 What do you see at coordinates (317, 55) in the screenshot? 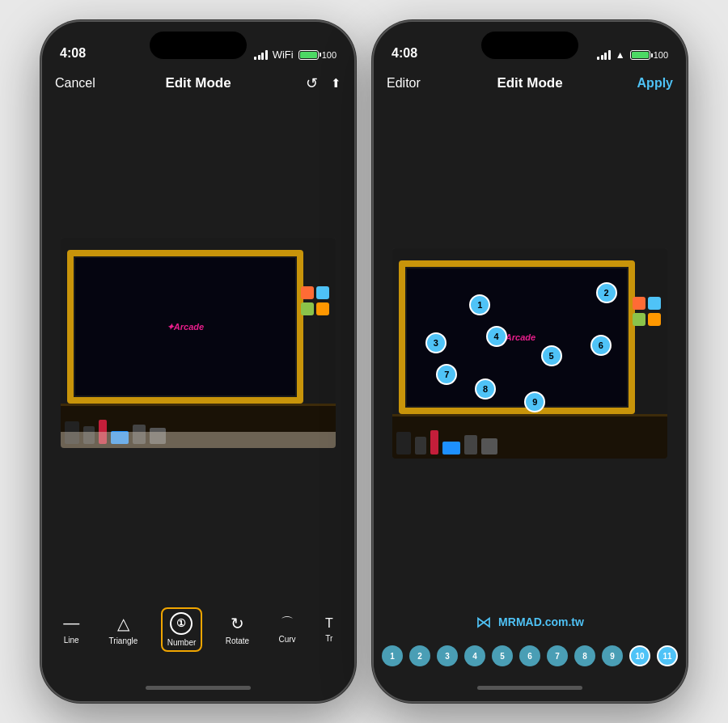
I see `battery-icon-left: 100` at bounding box center [317, 55].